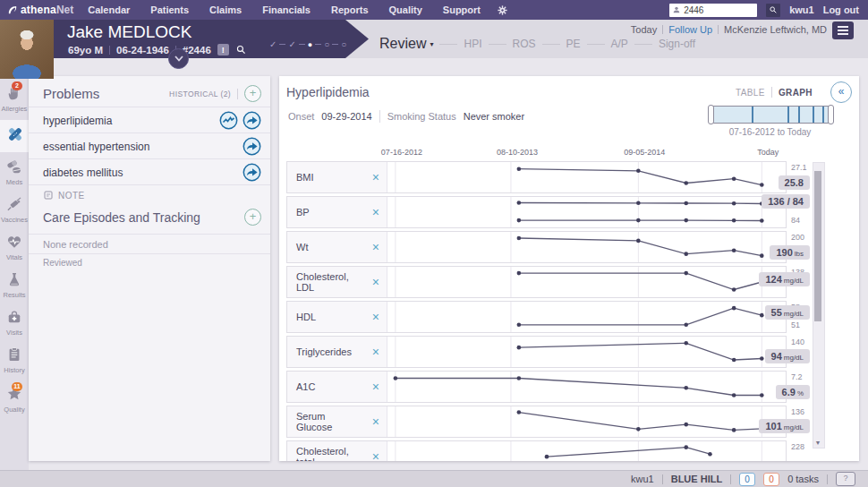 The image size is (868, 487). I want to click on badge-value: 6.9, so click(789, 392).